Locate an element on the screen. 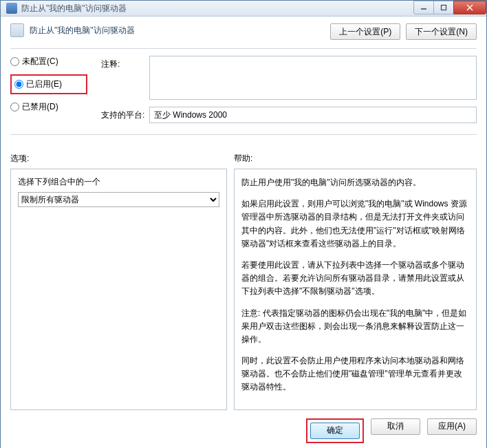  help-label: 帮助: is located at coordinates (244, 158).